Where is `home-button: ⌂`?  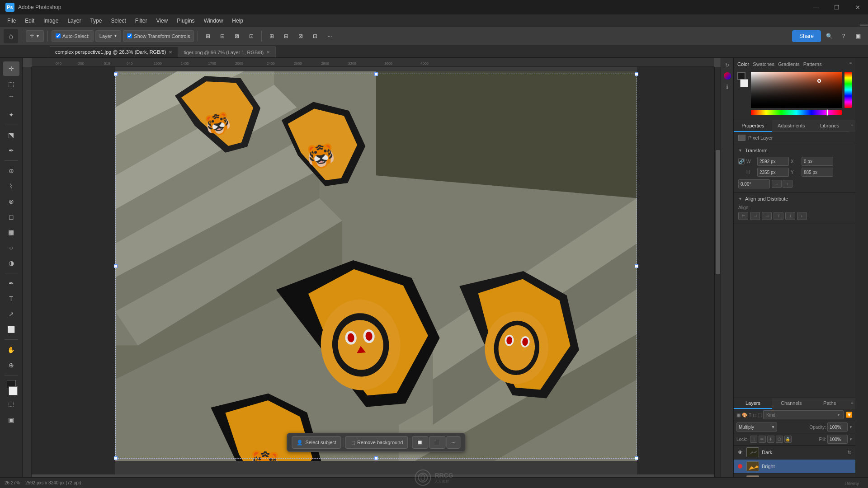 home-button: ⌂ is located at coordinates (11, 36).